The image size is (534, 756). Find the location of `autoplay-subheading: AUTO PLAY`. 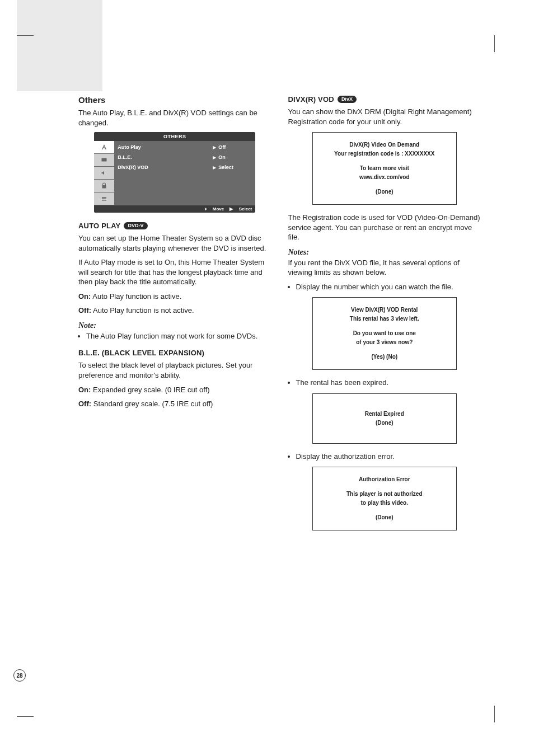

autoplay-subheading: AUTO PLAY is located at coordinates (100, 226).